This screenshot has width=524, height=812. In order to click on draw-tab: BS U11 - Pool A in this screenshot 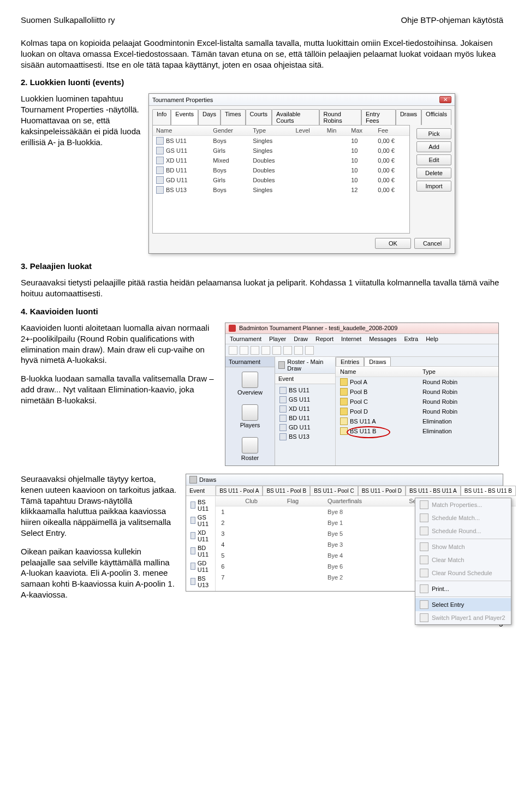, I will do `click(239, 491)`.